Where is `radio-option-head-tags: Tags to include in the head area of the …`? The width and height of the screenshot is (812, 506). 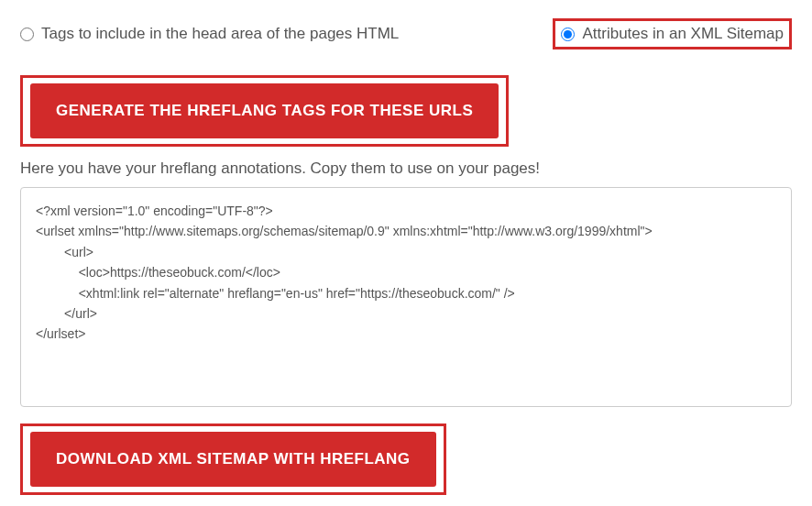 radio-option-head-tags: Tags to include in the head area of the … is located at coordinates (209, 34).